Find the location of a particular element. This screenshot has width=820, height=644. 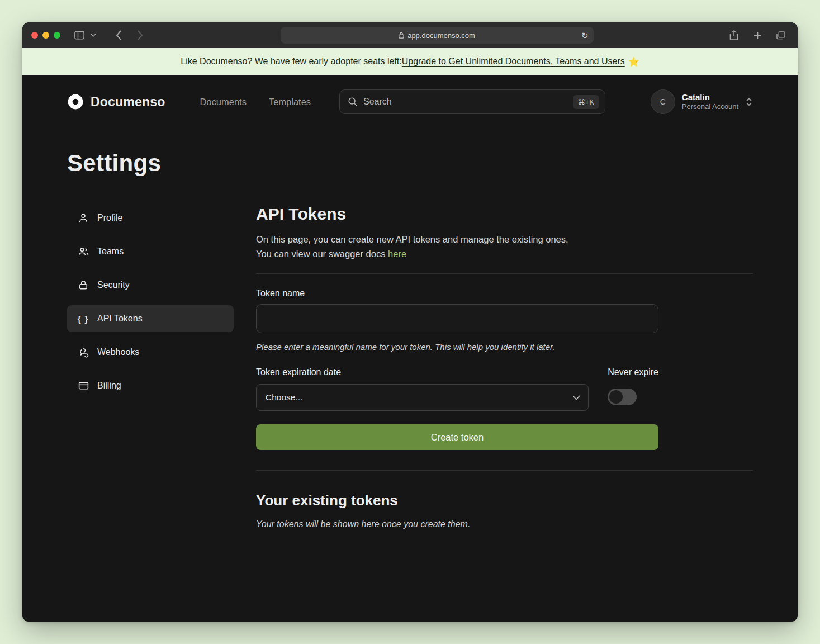

lock-icon is located at coordinates (83, 285).